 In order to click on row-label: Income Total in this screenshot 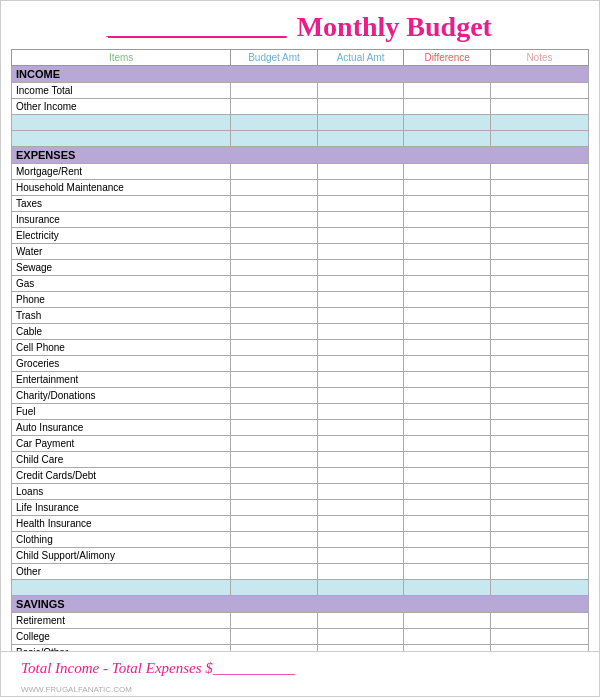, I will do `click(122, 91)`.